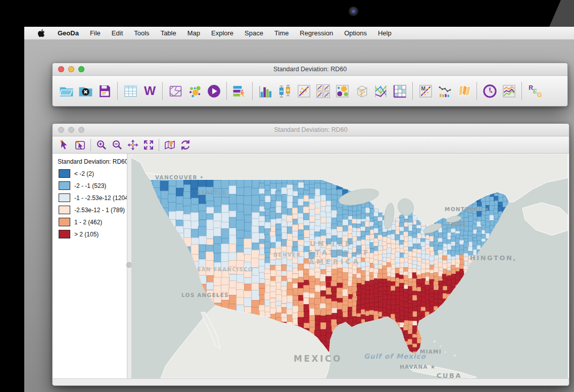  I want to click on map-label: UNITED, so click(331, 243).